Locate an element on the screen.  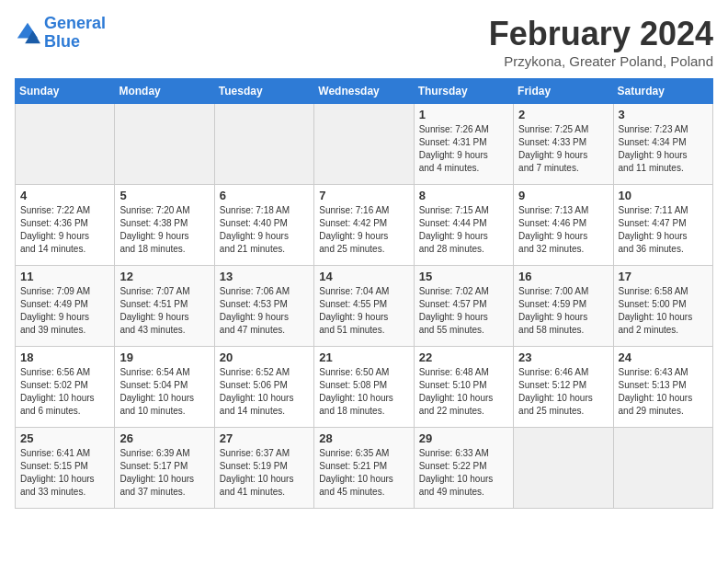
day-info: Sunrise: 7:22 AM Sunset: 4:36 PM Dayligh… is located at coordinates (64, 230).